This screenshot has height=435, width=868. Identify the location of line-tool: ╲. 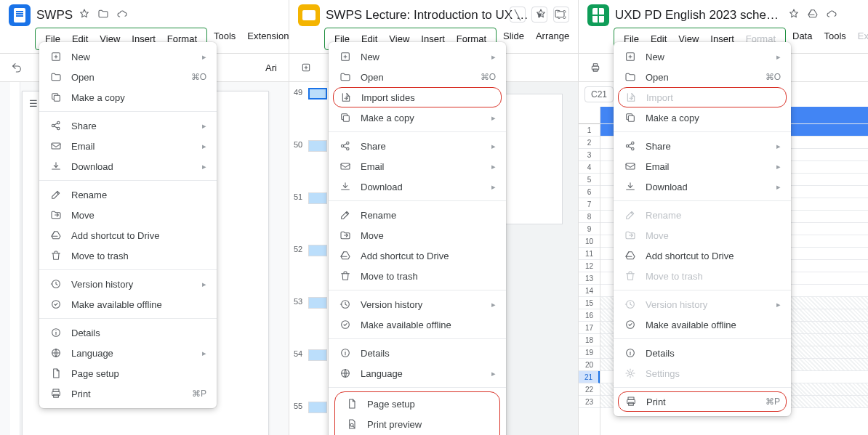
(518, 15).